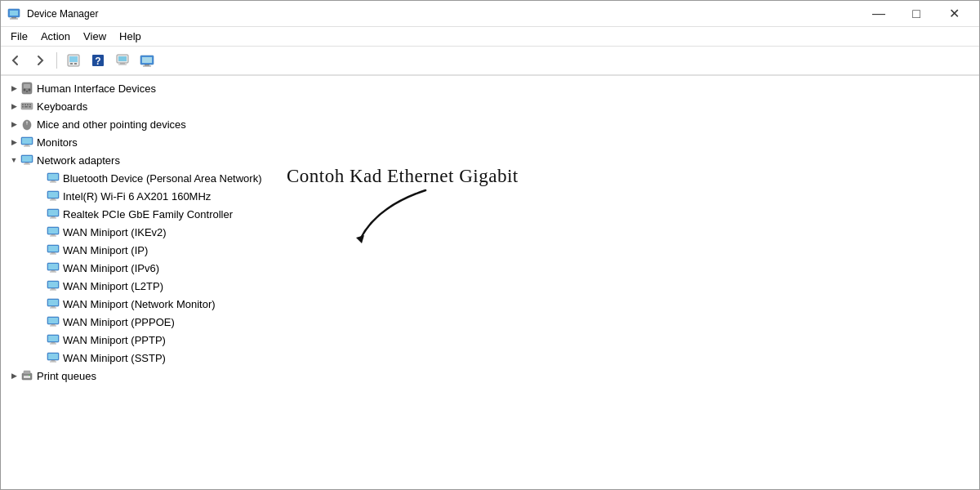 This screenshot has width=980, height=490. I want to click on tree-item-wan-ikev2: WAN Miniport (IKEv2), so click(503, 232).